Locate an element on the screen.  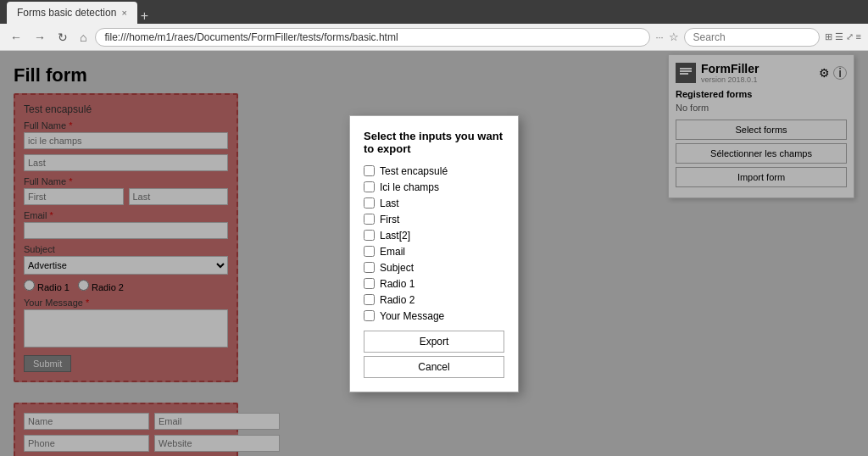
home-btn: ⌂ is located at coordinates (83, 37).